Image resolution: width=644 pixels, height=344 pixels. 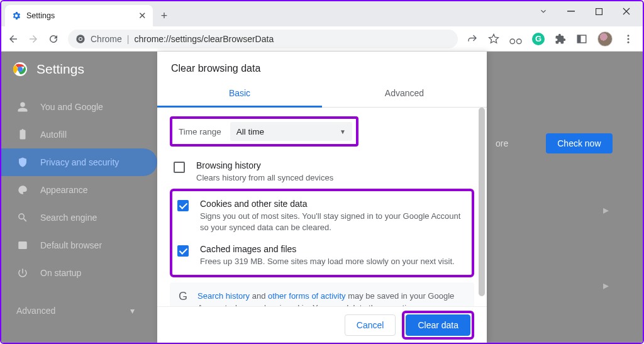 What do you see at coordinates (199, 132) in the screenshot?
I see `time-range-label: Time range` at bounding box center [199, 132].